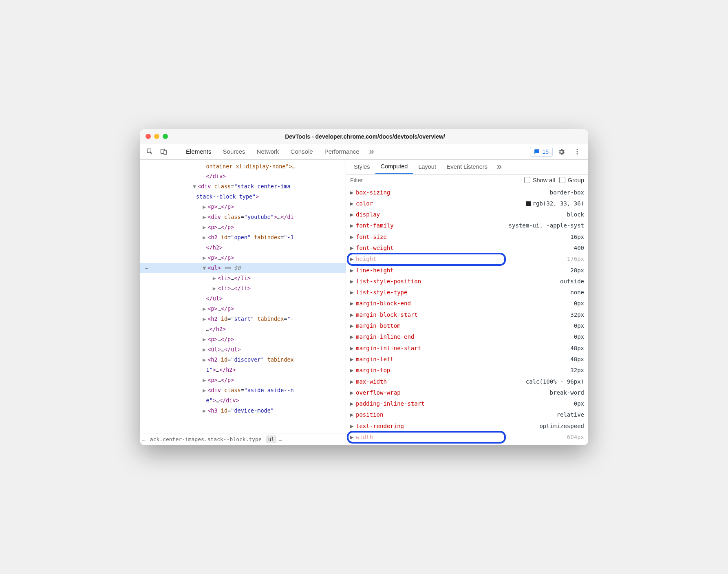 The width and height of the screenshot is (728, 574). I want to click on computed-row-width: ▶width604px, so click(467, 437).